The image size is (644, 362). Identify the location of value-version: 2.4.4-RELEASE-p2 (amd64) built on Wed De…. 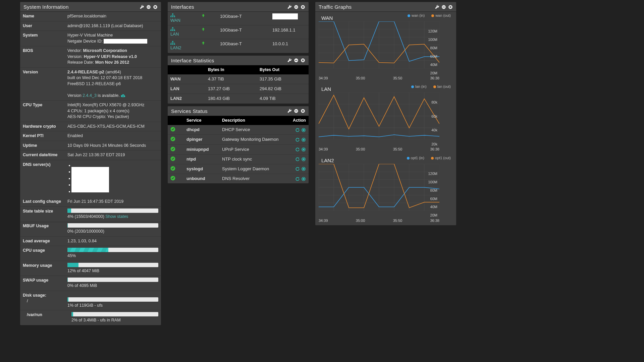
(113, 84).